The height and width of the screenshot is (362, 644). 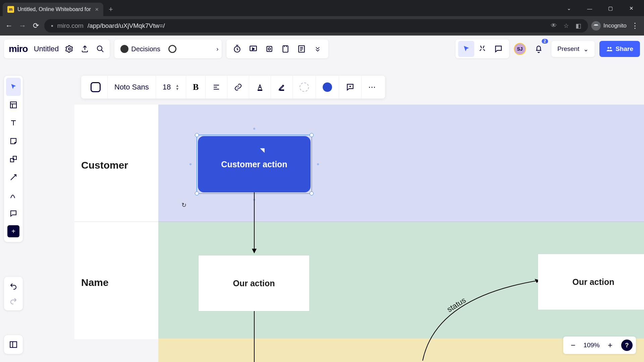 What do you see at coordinates (216, 87) in the screenshot?
I see `align-button` at bounding box center [216, 87].